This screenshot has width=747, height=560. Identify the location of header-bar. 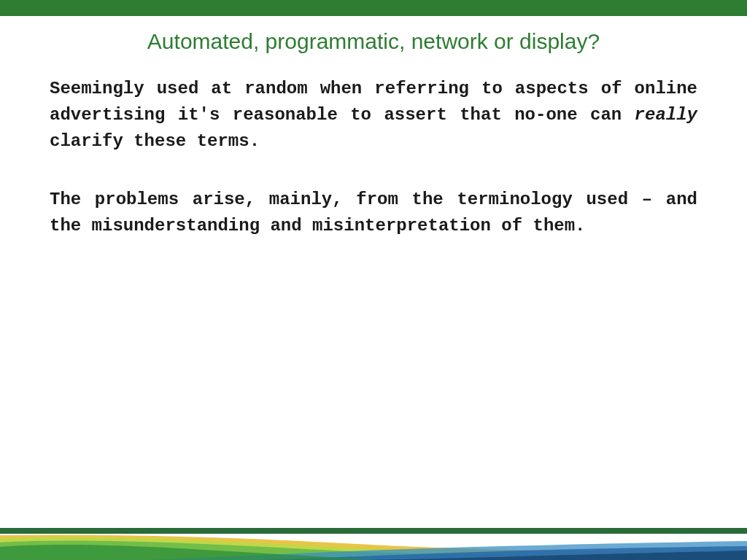
(374, 8).